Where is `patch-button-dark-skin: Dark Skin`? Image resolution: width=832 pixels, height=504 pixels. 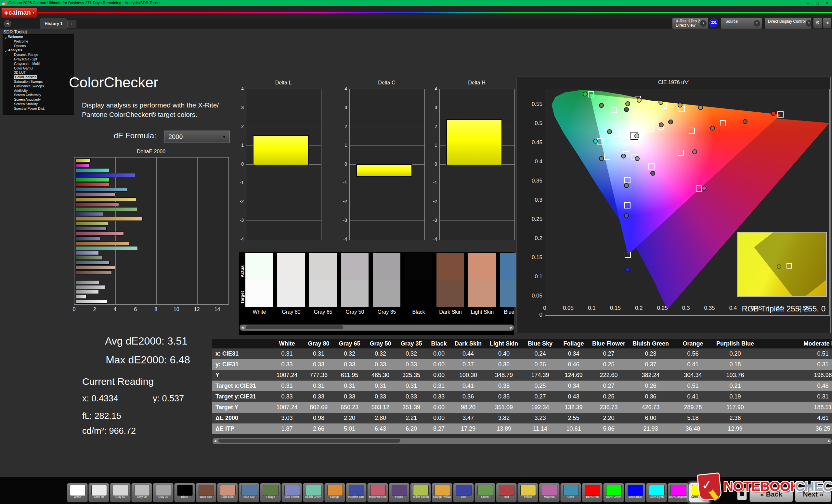 patch-button-dark-skin: Dark Skin is located at coordinates (206, 493).